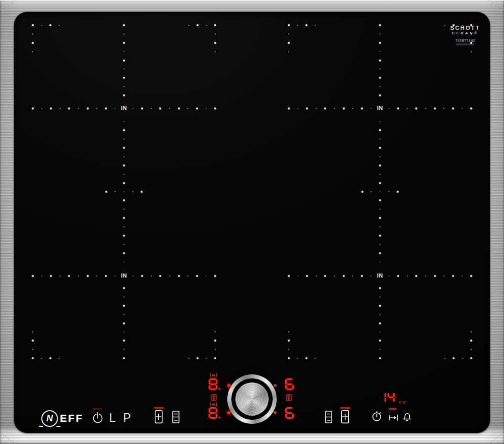  I want to click on child-lock-key: L, so click(112, 418).